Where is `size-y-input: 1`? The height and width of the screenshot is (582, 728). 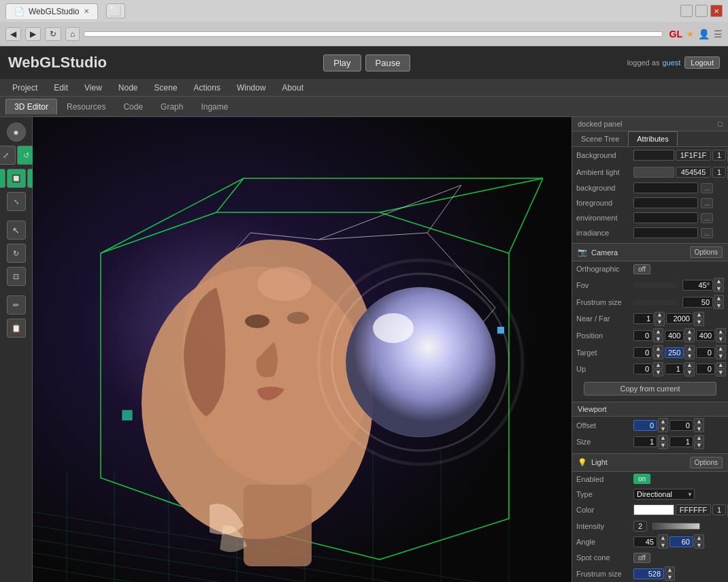
size-y-input: 1 is located at coordinates (682, 442).